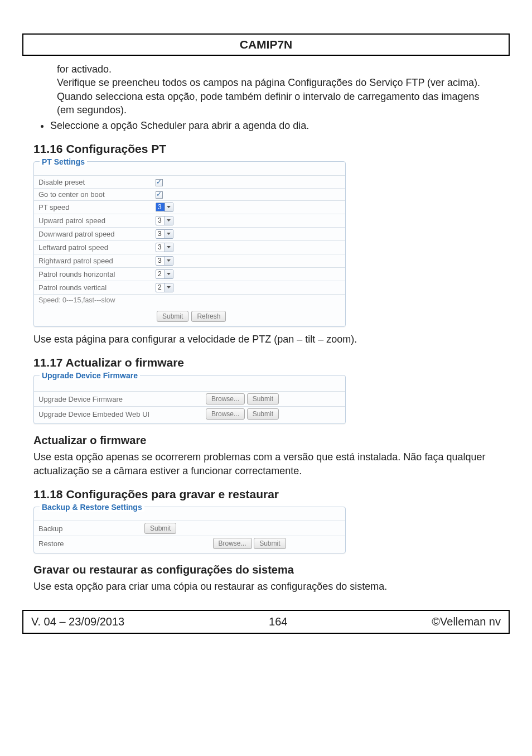 This screenshot has width=532, height=756. I want to click on row-disable-preset: Disable preset, so click(190, 182).